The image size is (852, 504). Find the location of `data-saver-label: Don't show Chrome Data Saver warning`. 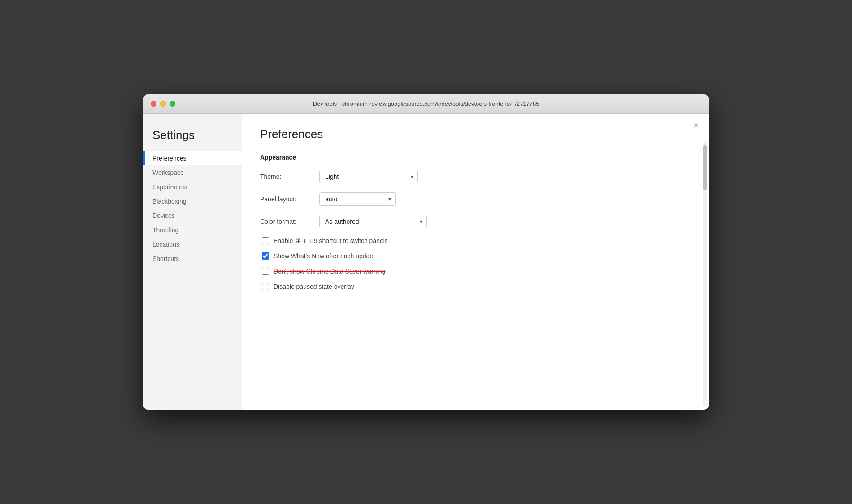

data-saver-label: Don't show Chrome Data Saver warning is located at coordinates (329, 271).